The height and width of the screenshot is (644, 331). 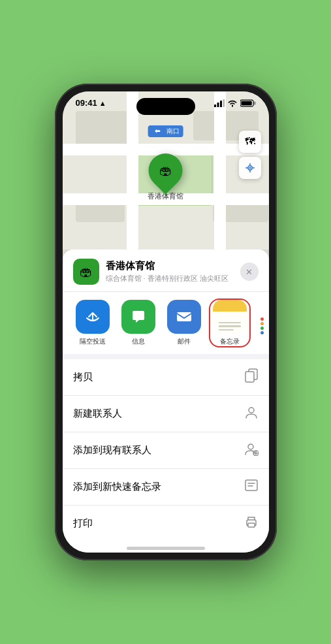 What do you see at coordinates (251, 524) in the screenshot?
I see `print-icon` at bounding box center [251, 524].